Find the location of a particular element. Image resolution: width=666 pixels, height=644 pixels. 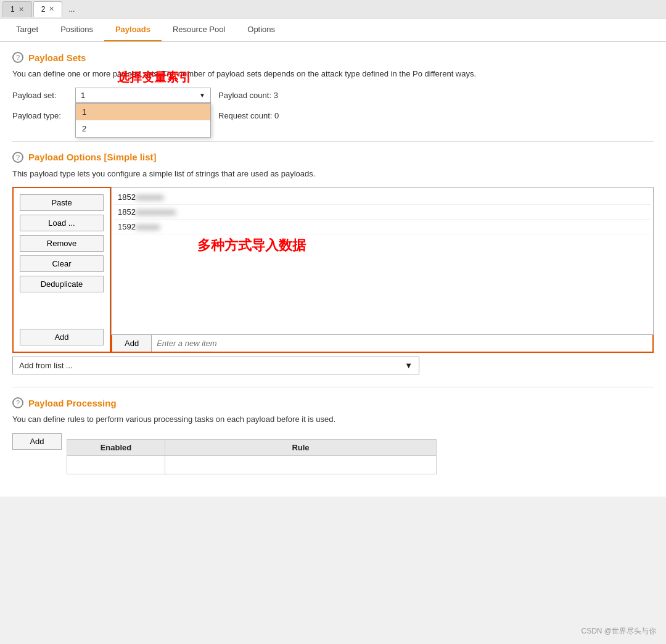

add-item-row: Add is located at coordinates (382, 344).